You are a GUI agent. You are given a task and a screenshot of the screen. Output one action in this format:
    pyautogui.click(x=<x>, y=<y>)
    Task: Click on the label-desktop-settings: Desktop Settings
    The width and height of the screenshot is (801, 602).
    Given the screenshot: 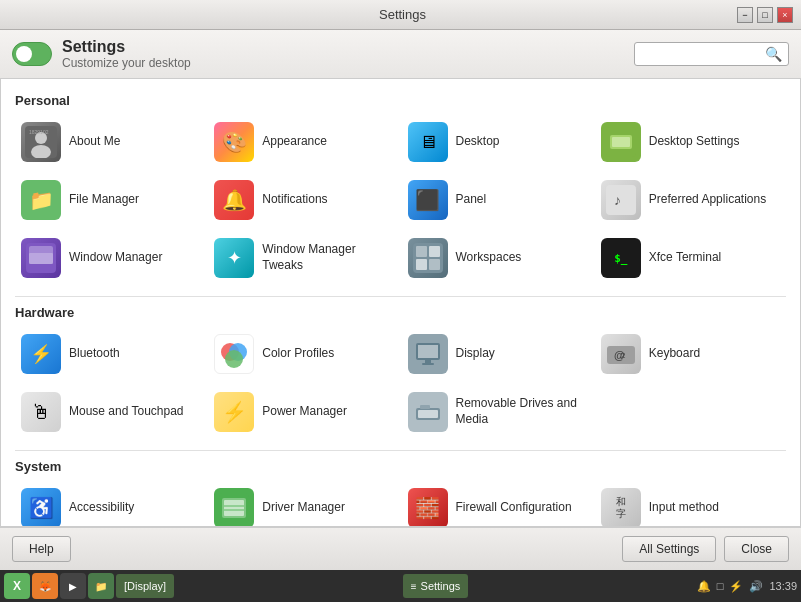 What is the action you would take?
    pyautogui.click(x=694, y=142)
    